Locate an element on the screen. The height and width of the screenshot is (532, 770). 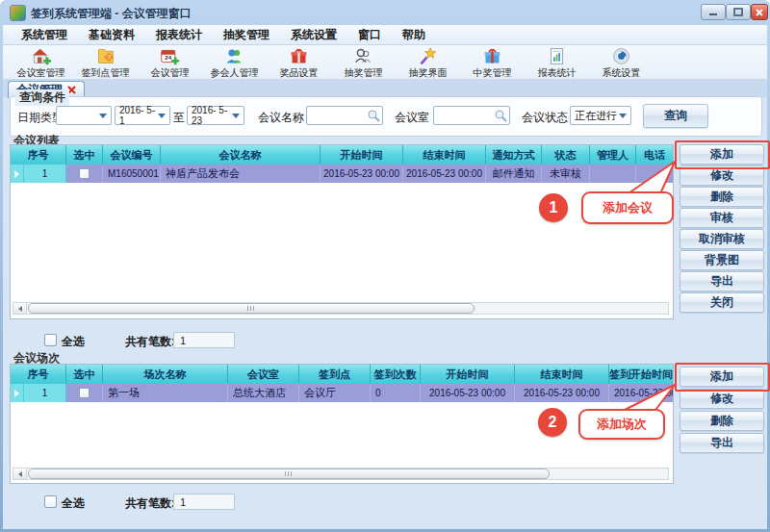
col-status: 状态 is located at coordinates (566, 155).